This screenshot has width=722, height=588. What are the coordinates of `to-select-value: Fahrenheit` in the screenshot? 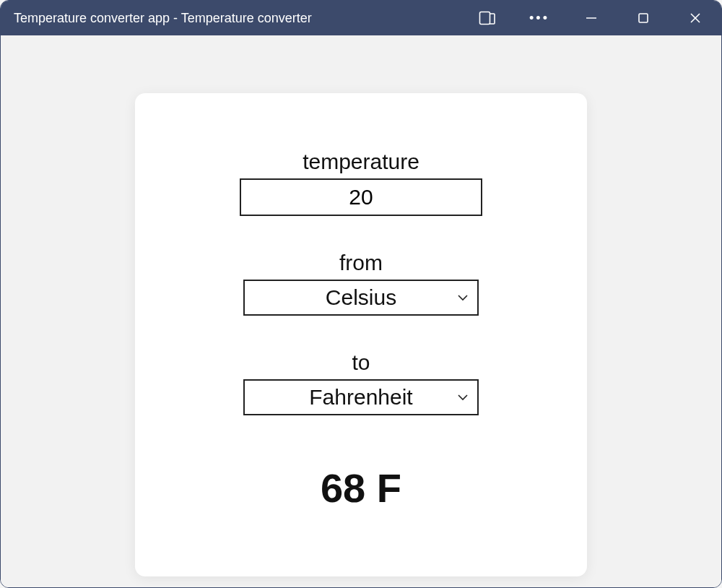 It's located at (361, 397).